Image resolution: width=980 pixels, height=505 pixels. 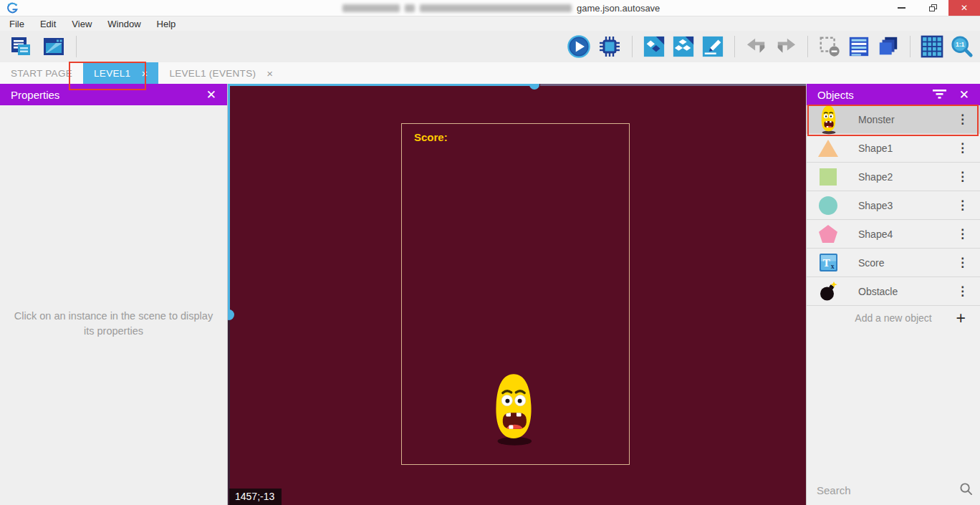 What do you see at coordinates (940, 95) in the screenshot?
I see `filter-icon` at bounding box center [940, 95].